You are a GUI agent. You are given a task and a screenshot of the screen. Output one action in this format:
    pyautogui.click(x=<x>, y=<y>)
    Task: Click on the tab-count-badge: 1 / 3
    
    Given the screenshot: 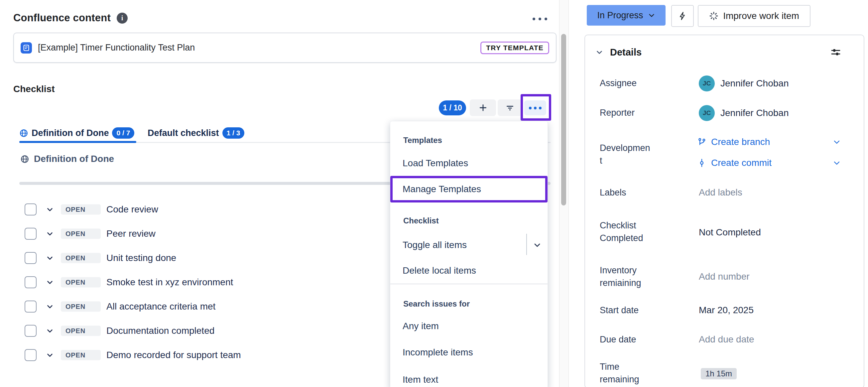 What is the action you would take?
    pyautogui.click(x=234, y=133)
    